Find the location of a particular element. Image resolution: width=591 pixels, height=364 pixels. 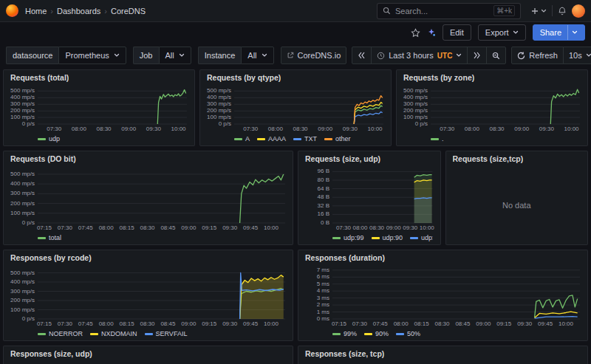

zoom-out-button is located at coordinates (496, 55).